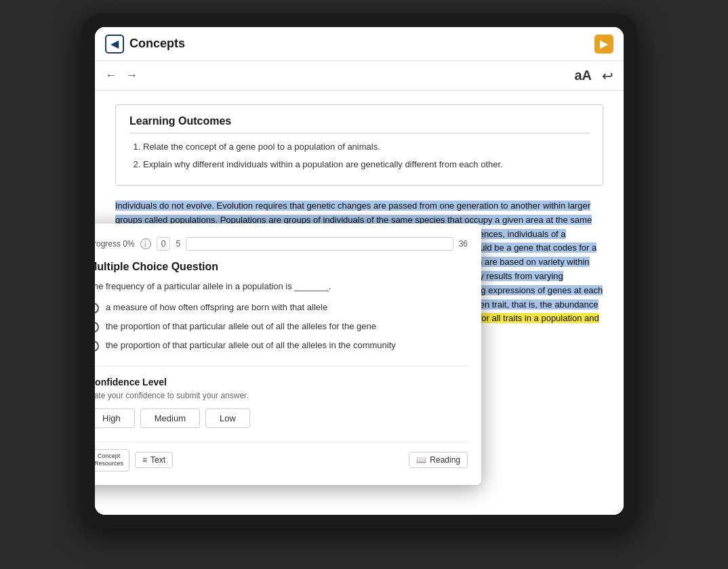 This screenshot has height=569, width=728. I want to click on forward-chevron-icon: ▶, so click(604, 43).